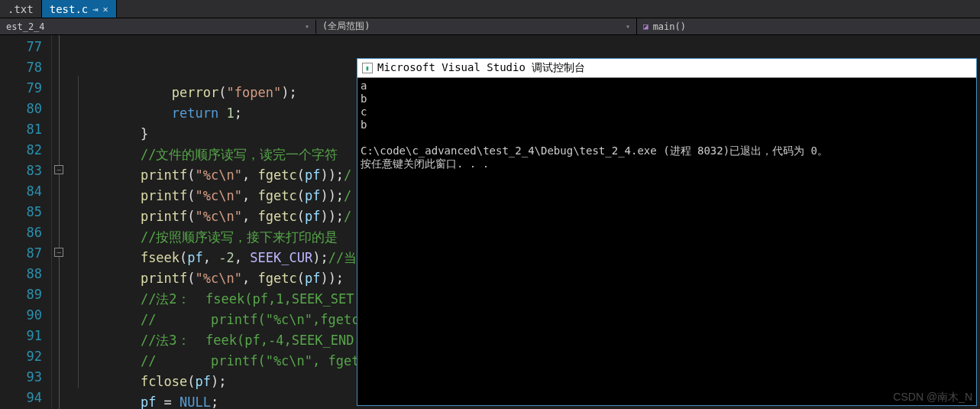 The image size is (980, 409). I want to click on line-number-gutter: 777879808182838485868788899091929394, so click(26, 222).